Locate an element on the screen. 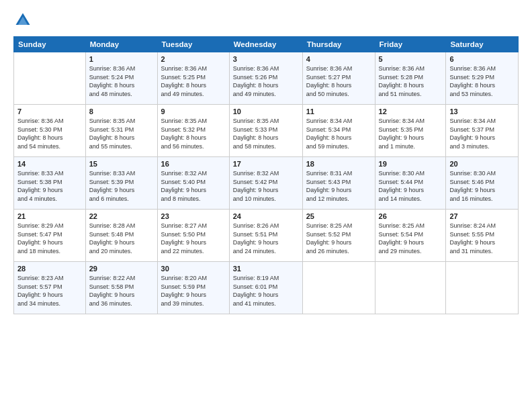 The height and width of the screenshot is (411, 532). day-number: 29 is located at coordinates (122, 269).